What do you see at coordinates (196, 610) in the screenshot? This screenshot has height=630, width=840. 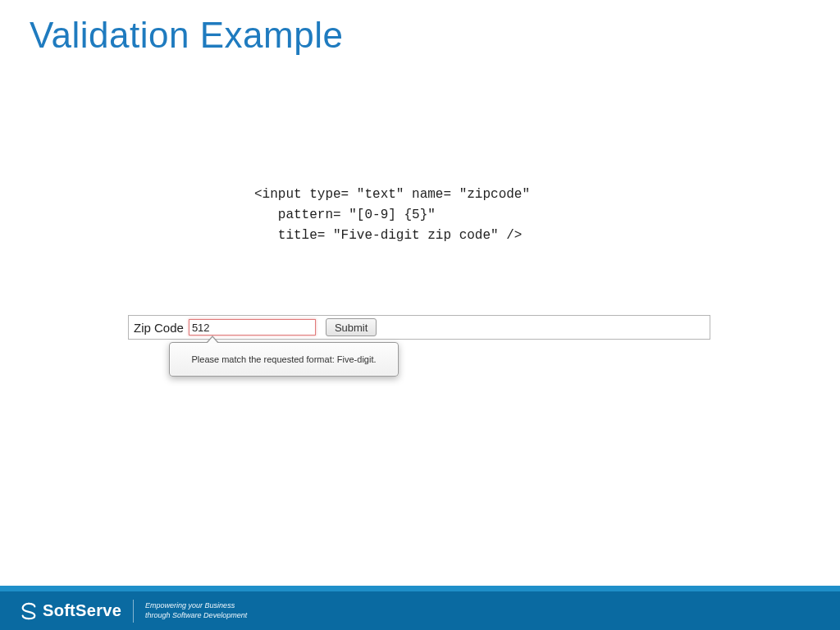 I see `brand-tagline: Empowering your Business through Softwar…` at bounding box center [196, 610].